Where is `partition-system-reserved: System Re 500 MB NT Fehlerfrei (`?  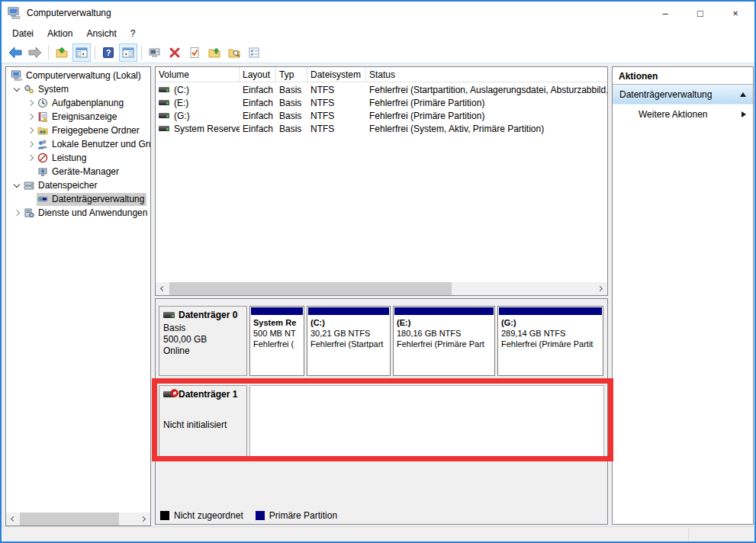
partition-system-reserved: System Re 500 MB NT Fehlerfrei ( is located at coordinates (277, 341).